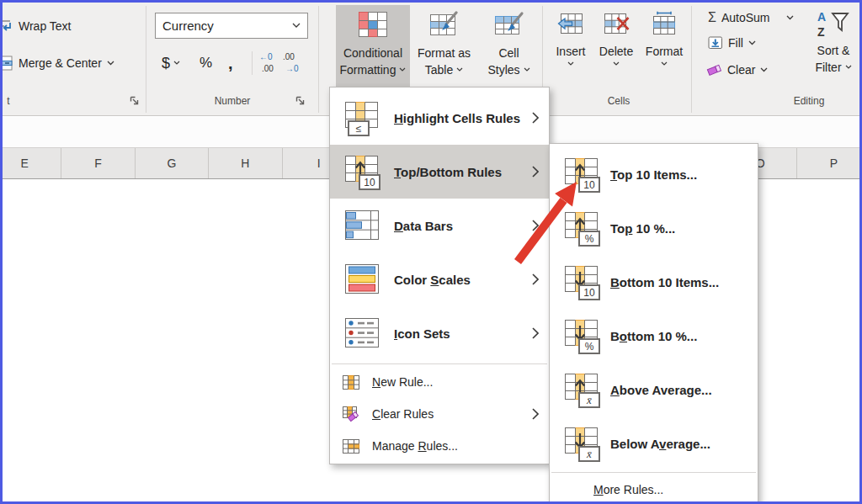 The image size is (862, 504). I want to click on number-format-value: Currency, so click(227, 25).